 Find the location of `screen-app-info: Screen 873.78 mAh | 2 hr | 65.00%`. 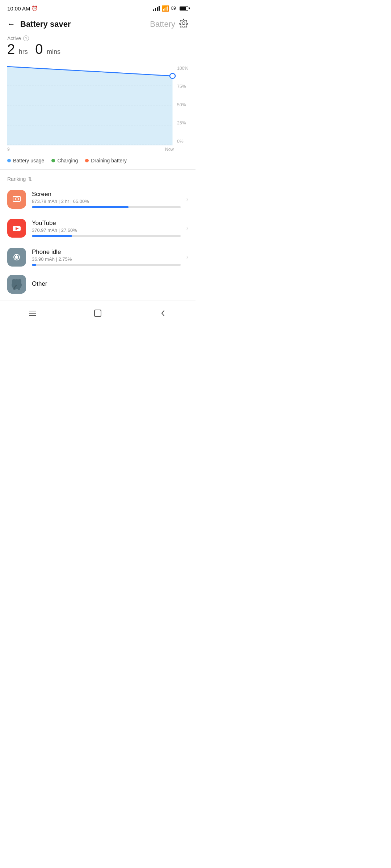

screen-app-info: Screen 873.78 mAh | 2 hr | 65.00% is located at coordinates (106, 199).